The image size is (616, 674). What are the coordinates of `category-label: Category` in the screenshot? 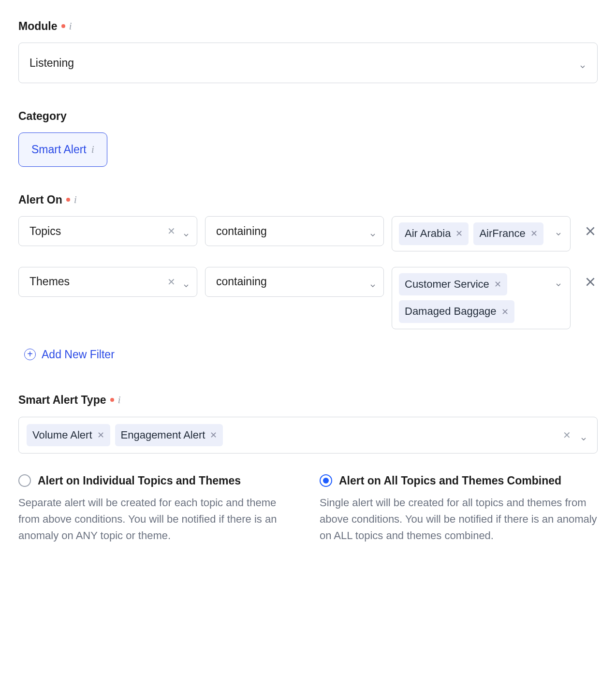 It's located at (43, 116).